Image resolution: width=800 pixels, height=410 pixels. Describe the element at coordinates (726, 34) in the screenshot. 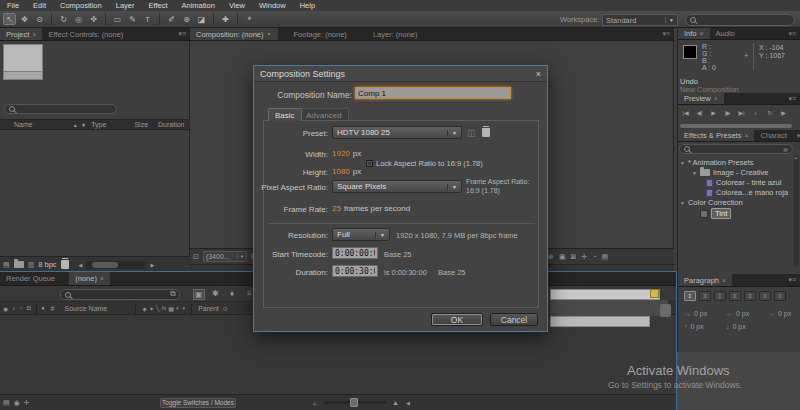

I see `tab-audio: Audio` at that location.